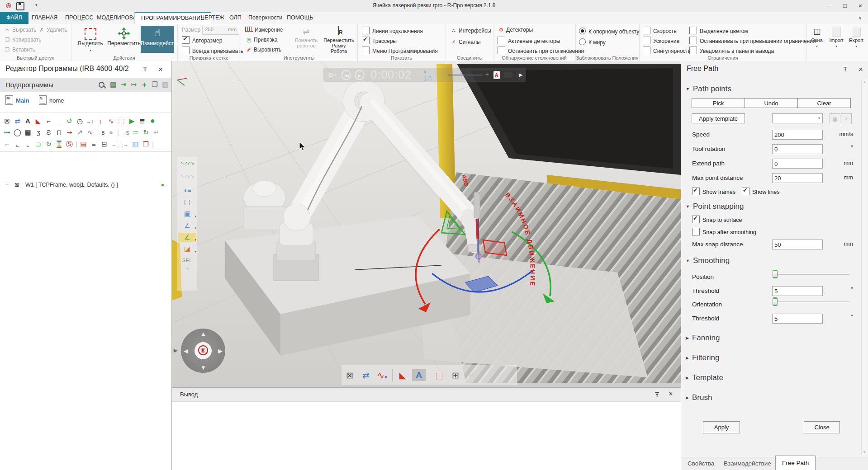 This screenshot has width=868, height=470. What do you see at coordinates (659, 31) in the screenshot?
I see `speed-limit-checkbox: Скорость` at bounding box center [659, 31].